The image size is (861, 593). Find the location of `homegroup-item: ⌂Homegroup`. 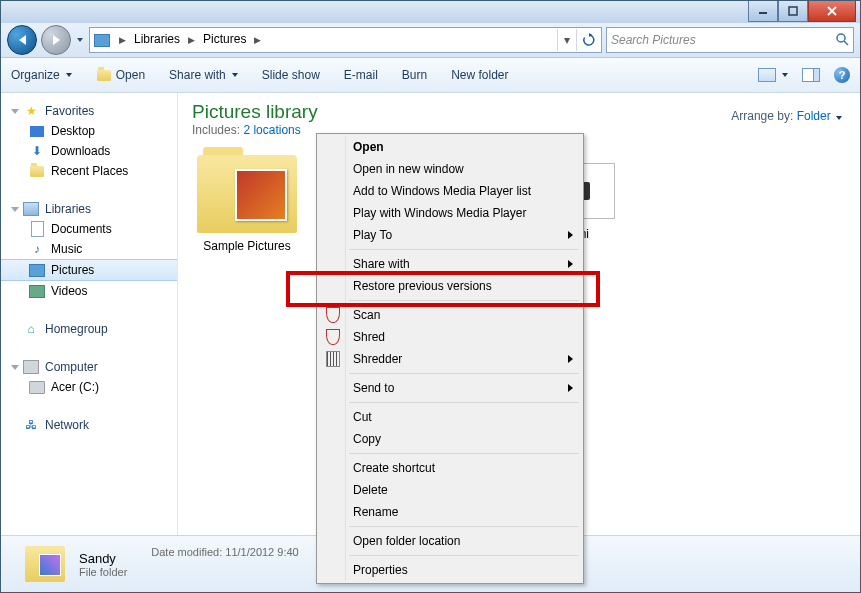

homegroup-item: ⌂Homegroup is located at coordinates (89, 329).